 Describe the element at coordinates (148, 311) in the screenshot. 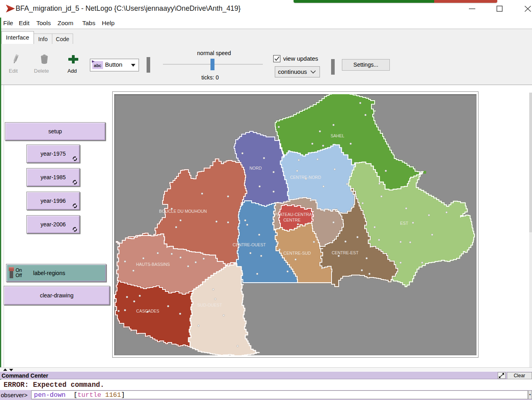

I see `svg-text: CASCADES` at that location.